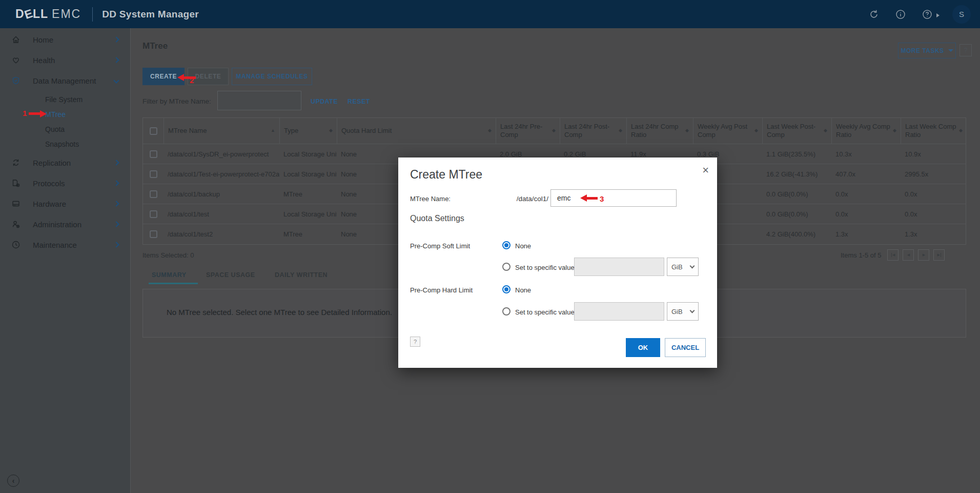 The image size is (980, 493). I want to click on column-header-last24-pre-comp: Last 24hr Pre-Comp◆, so click(528, 131).